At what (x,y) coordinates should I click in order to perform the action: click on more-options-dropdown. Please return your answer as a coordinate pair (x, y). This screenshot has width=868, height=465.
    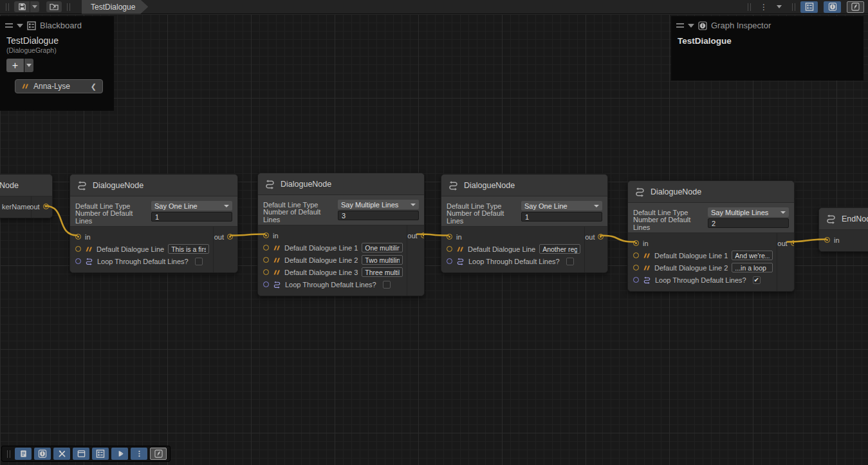
    Looking at the image, I should click on (779, 6).